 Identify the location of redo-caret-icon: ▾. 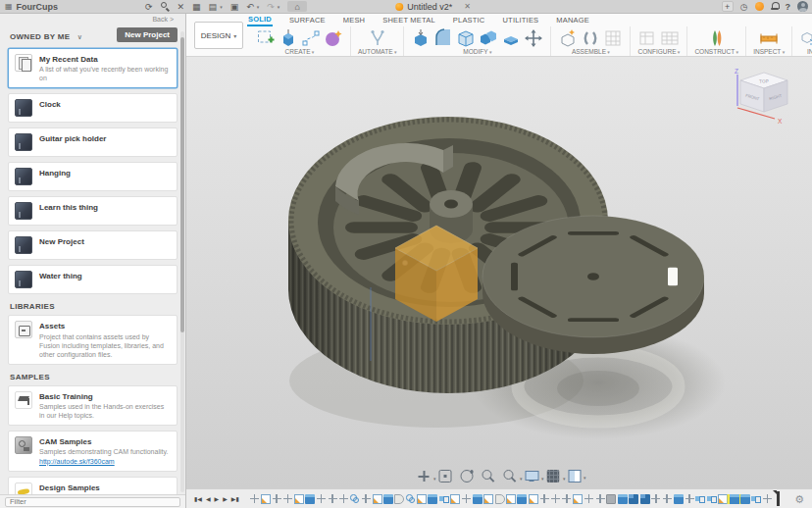
(279, 7).